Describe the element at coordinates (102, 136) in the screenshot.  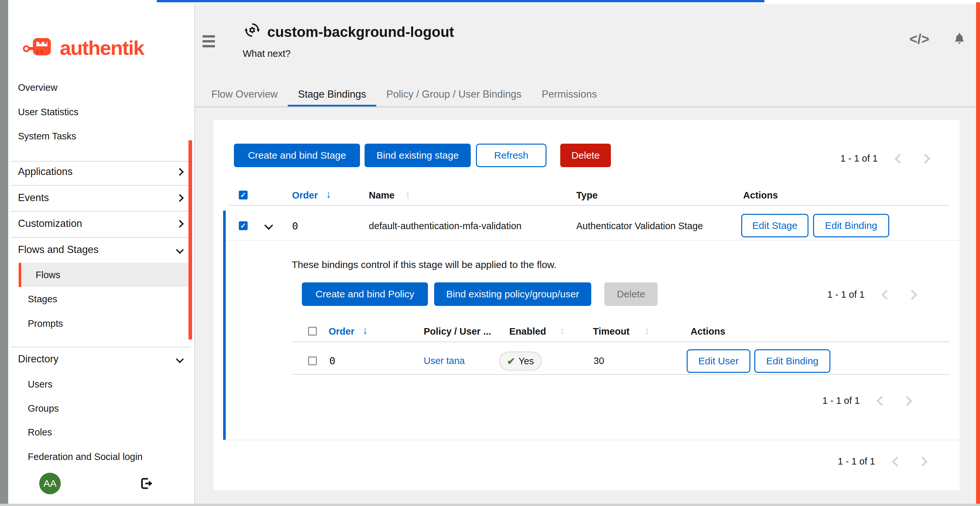
I see `sidebar-item-system-tasks: System Tasks` at that location.